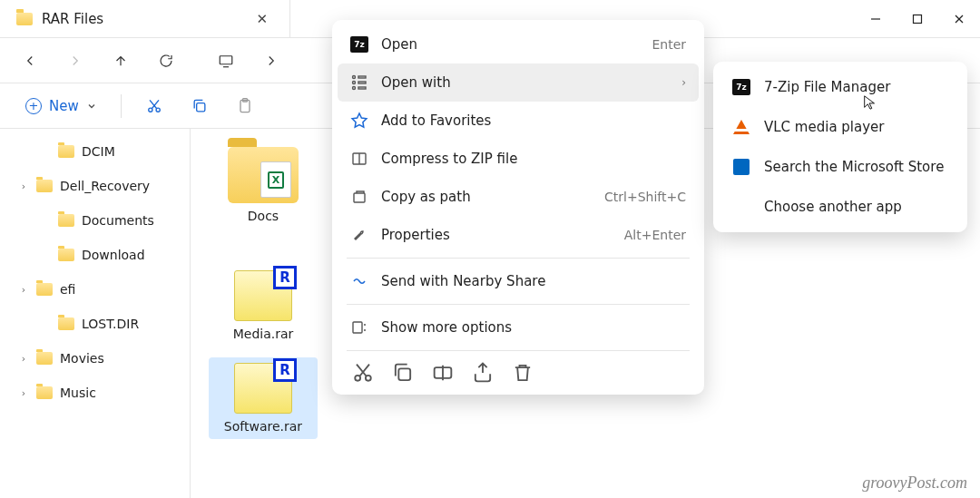 The width and height of the screenshot is (980, 498). What do you see at coordinates (518, 327) in the screenshot?
I see `menu-show-more: Show more options` at bounding box center [518, 327].